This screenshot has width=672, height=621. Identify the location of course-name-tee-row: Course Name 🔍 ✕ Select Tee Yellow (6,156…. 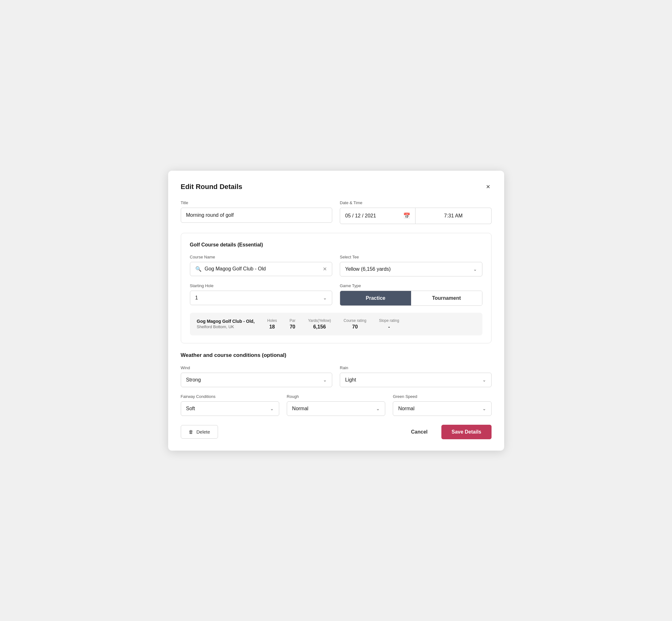
(336, 265).